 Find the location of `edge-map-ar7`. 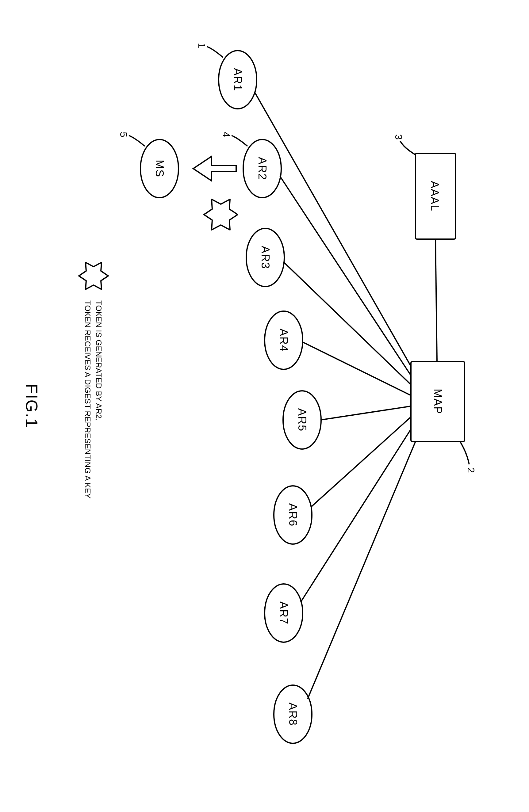

edge-map-ar7 is located at coordinates (356, 516).